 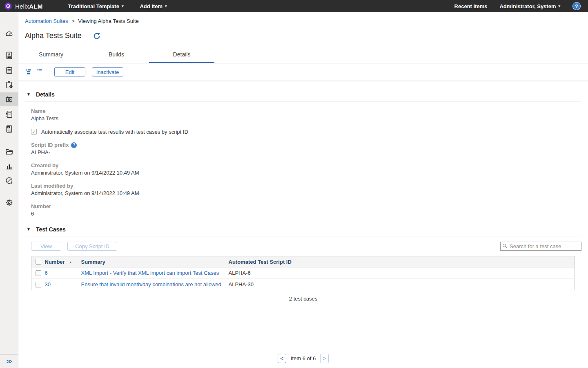 What do you see at coordinates (9, 151) in the screenshot?
I see `folder-icon` at bounding box center [9, 151].